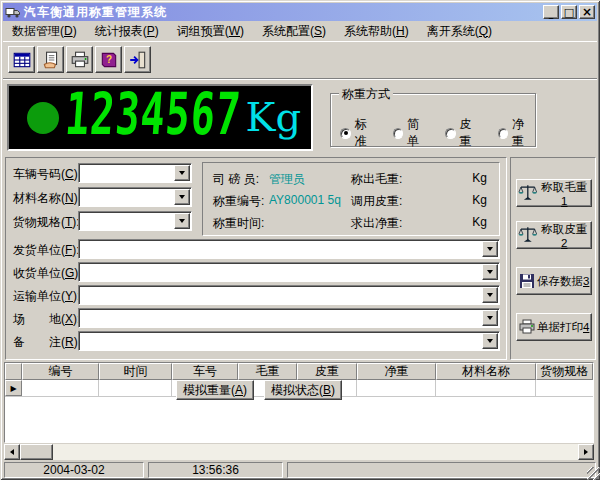 This screenshot has height=480, width=600. I want to click on toolbar-report-button, so click(50, 60).